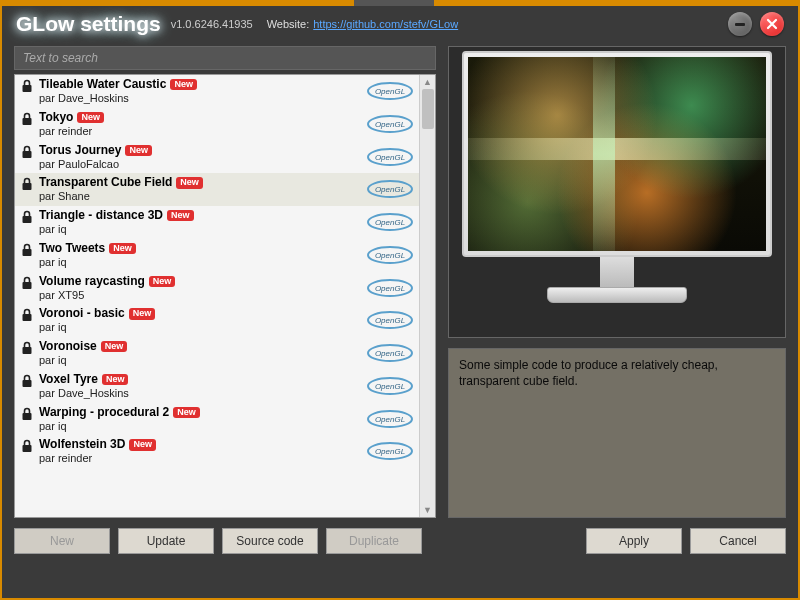 The height and width of the screenshot is (600, 800). Describe the element at coordinates (203, 165) in the screenshot. I see `item-author: par PauloFalcao` at that location.